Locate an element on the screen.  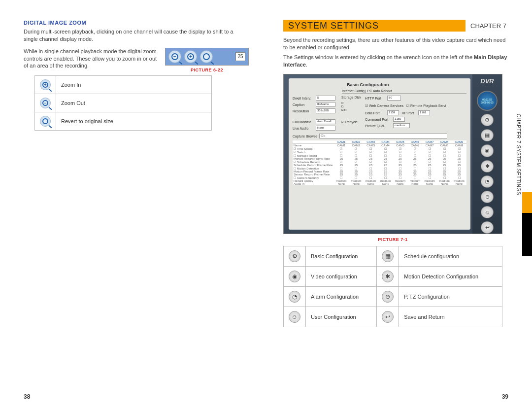
cell-text: Zoom In is located at coordinates (134, 85).